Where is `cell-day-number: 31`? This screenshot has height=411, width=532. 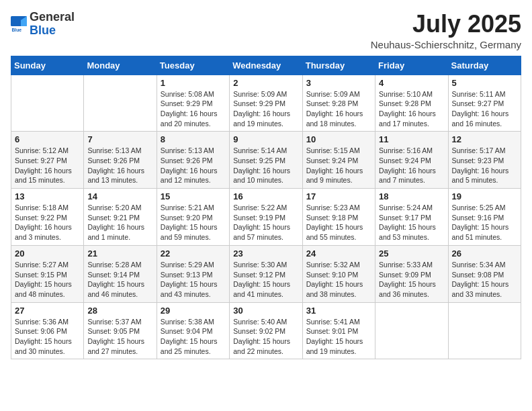 cell-day-number: 31 is located at coordinates (339, 310).